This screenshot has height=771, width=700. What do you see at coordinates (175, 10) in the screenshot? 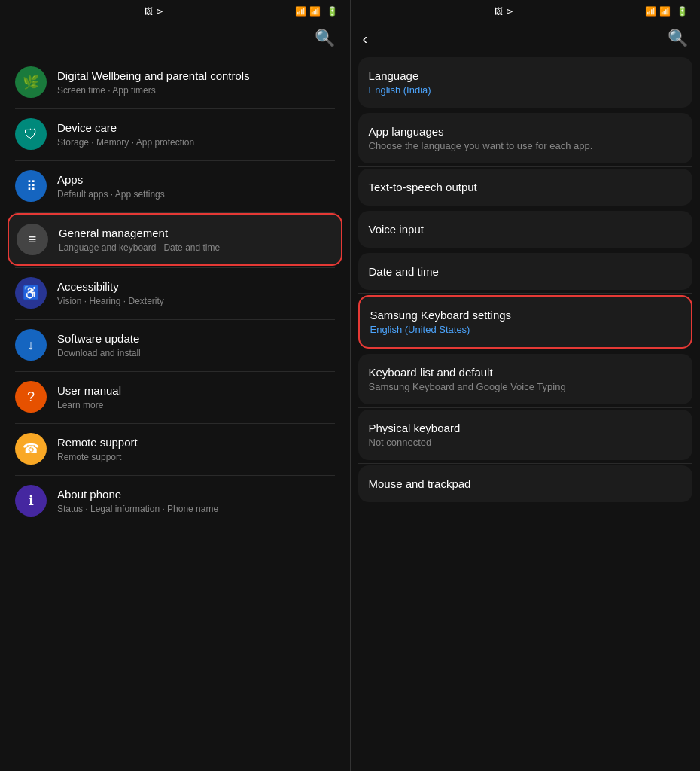
I see `left-status-bar: 🖼 ⊳ 📶 📶 🔋` at bounding box center [175, 10].